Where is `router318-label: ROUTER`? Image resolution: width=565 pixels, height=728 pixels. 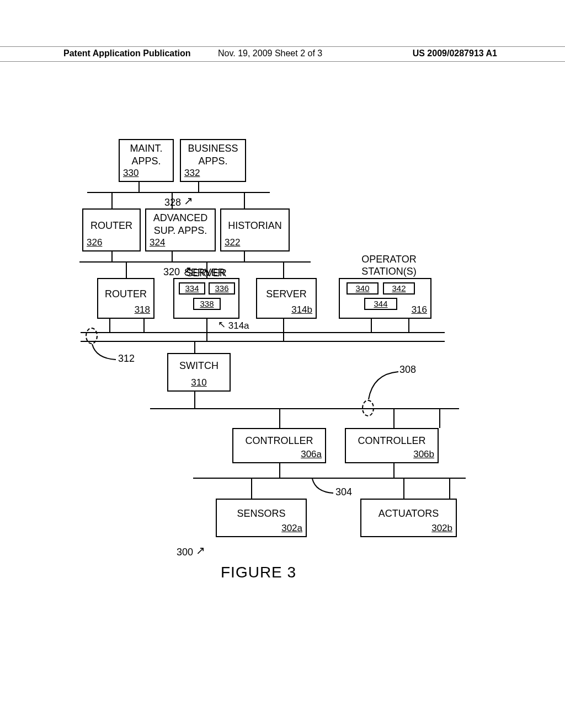 router318-label: ROUTER is located at coordinates (126, 295).